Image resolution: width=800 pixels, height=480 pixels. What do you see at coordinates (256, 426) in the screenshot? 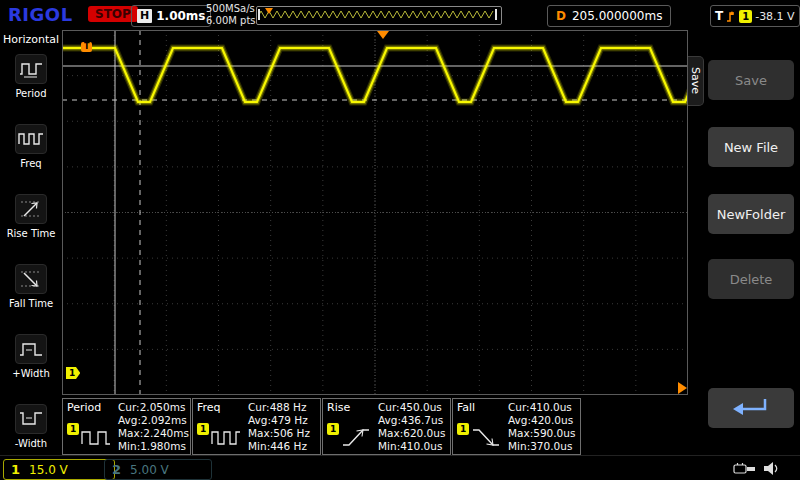
I see `measurement-panel-freq: Freq Cur:488 Hz Avg:479 Hz Max:506 Hz Mi…` at bounding box center [256, 426].